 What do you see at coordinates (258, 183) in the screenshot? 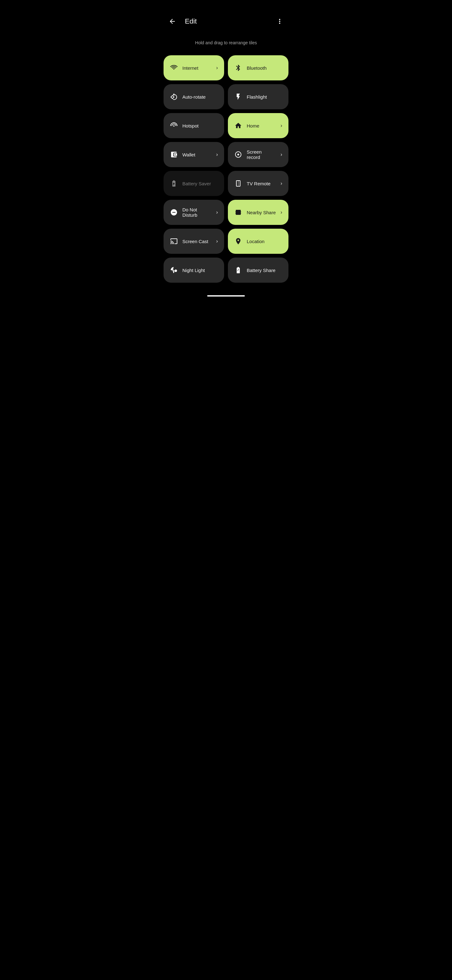
I see `tile-tv-remote: TV Remote ›` at bounding box center [258, 183].